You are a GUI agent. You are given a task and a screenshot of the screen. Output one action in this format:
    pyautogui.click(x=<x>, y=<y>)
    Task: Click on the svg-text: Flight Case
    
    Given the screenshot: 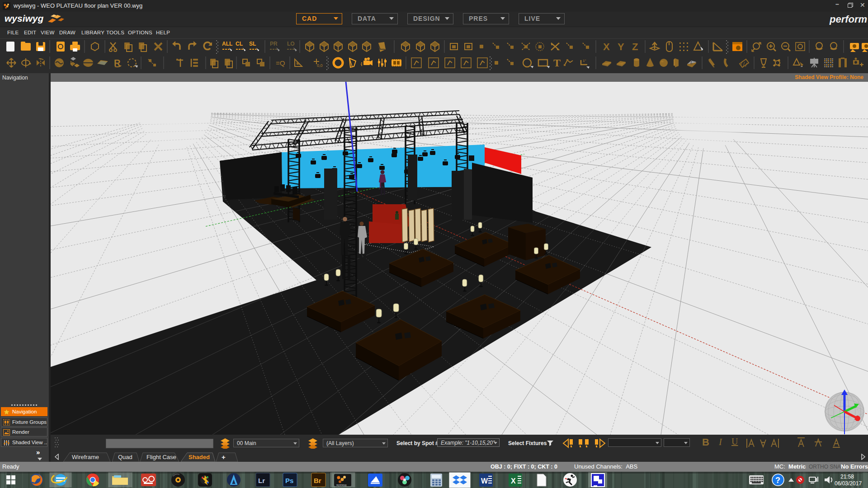 What is the action you would take?
    pyautogui.click(x=161, y=457)
    